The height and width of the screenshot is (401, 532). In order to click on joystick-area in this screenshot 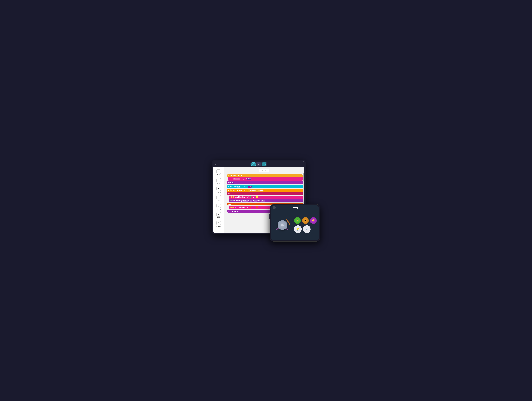, I will do `click(282, 225)`.